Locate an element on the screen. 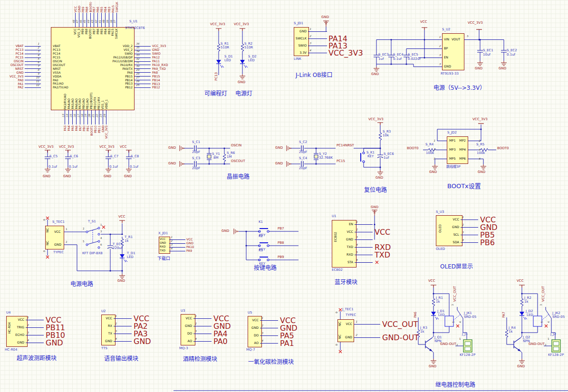 The image size is (568, 392). led-ref: T_D1 is located at coordinates (131, 254).